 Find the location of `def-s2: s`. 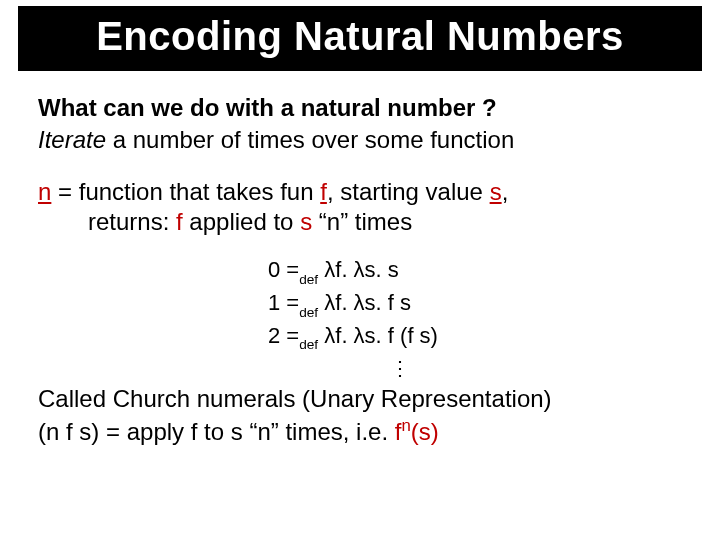

def-s2: s is located at coordinates (306, 222).